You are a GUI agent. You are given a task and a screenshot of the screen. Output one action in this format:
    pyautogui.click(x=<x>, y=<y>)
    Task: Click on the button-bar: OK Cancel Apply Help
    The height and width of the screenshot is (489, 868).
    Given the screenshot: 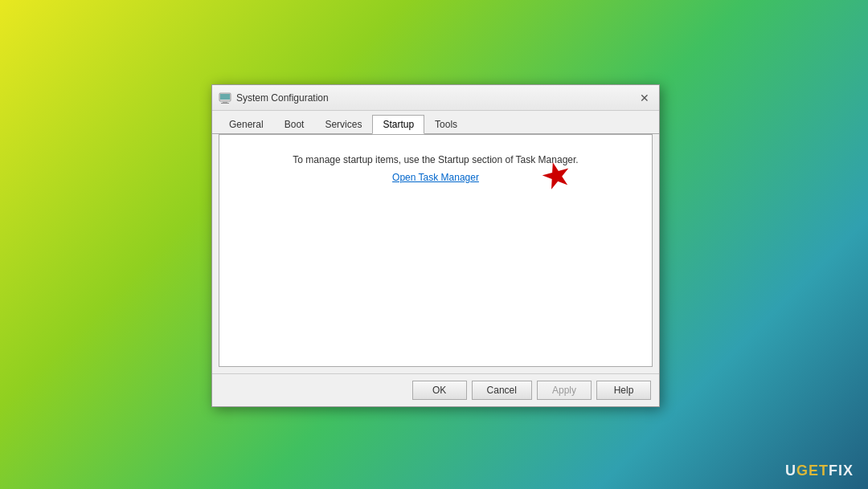 What is the action you would take?
    pyautogui.click(x=436, y=390)
    